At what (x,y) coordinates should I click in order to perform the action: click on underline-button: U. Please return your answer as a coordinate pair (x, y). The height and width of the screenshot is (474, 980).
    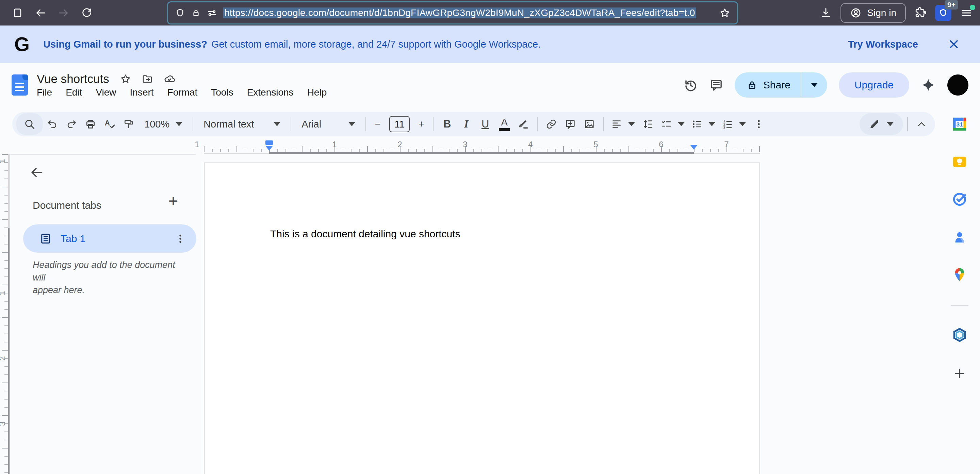
    Looking at the image, I should click on (485, 124).